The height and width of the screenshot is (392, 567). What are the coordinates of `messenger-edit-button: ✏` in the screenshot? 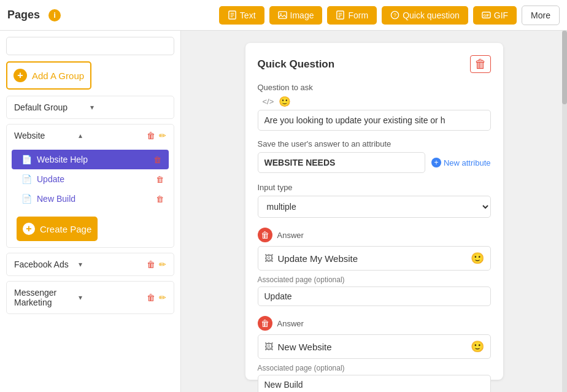 It's located at (163, 298).